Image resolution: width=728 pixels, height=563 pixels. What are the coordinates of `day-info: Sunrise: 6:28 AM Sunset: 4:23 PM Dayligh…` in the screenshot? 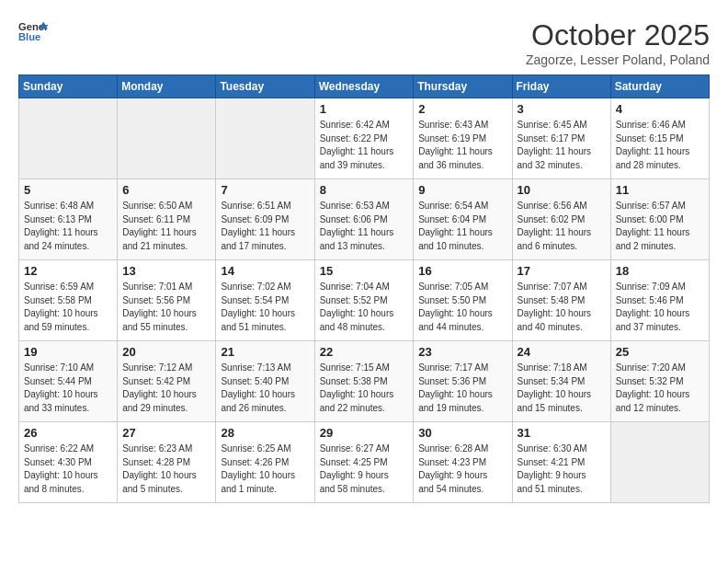 It's located at (462, 469).